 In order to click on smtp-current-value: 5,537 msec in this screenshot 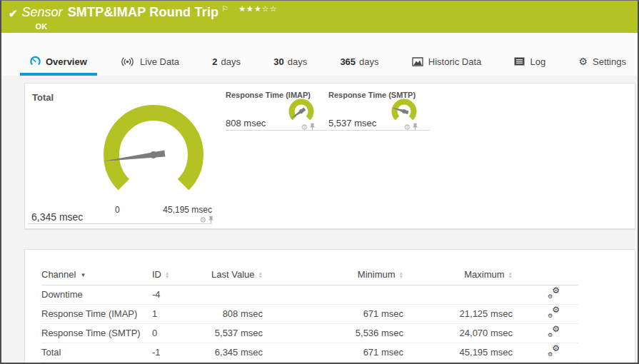, I will do `click(353, 123)`.